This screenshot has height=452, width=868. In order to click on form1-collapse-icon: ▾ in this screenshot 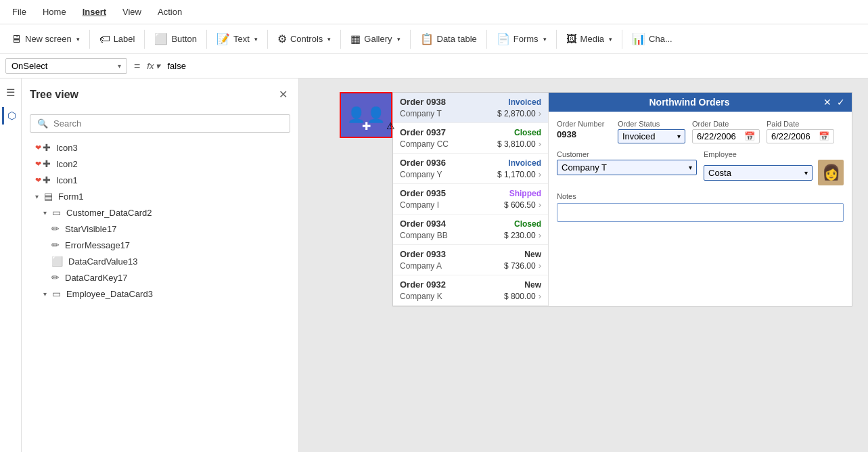, I will do `click(37, 196)`.